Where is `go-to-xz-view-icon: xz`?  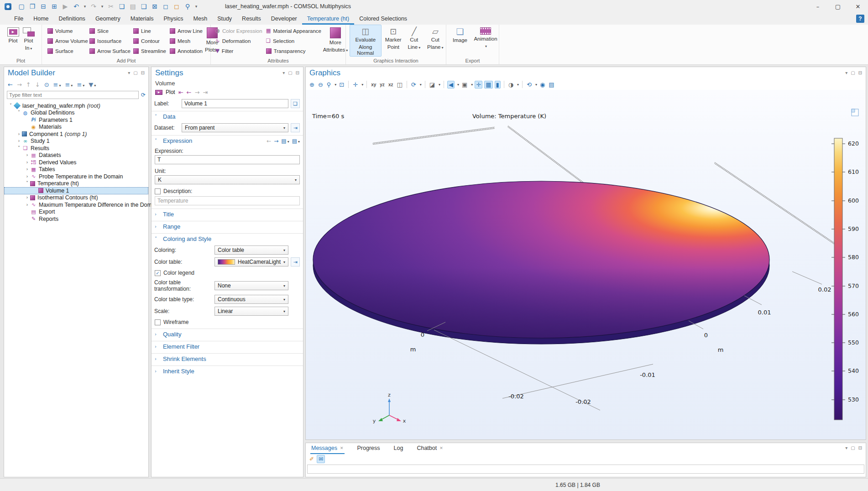
go-to-xz-view-icon: xz is located at coordinates (391, 85).